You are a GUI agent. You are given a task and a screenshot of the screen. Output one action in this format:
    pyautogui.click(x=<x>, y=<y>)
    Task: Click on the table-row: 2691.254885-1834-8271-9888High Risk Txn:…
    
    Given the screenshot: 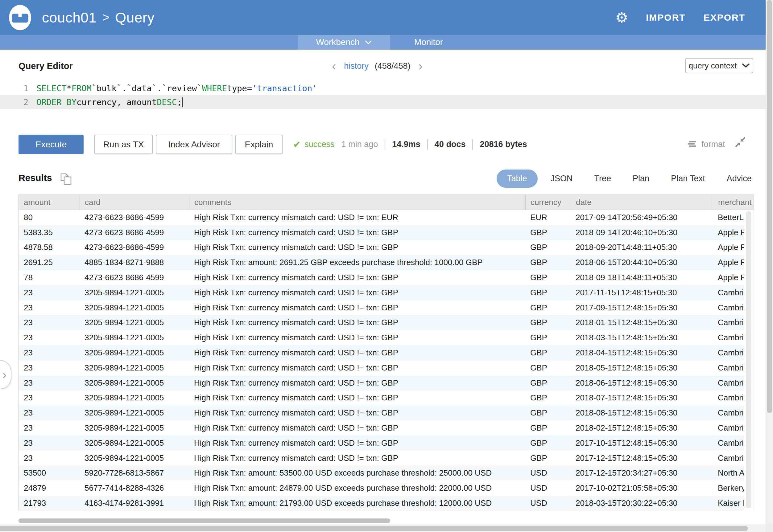 What is the action you would take?
    pyautogui.click(x=382, y=263)
    